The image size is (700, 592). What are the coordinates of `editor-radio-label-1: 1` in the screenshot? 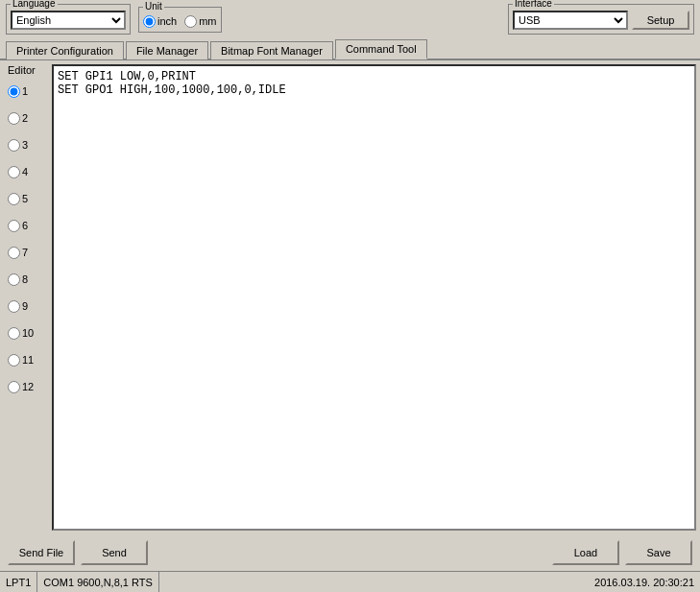 It's located at (17, 92).